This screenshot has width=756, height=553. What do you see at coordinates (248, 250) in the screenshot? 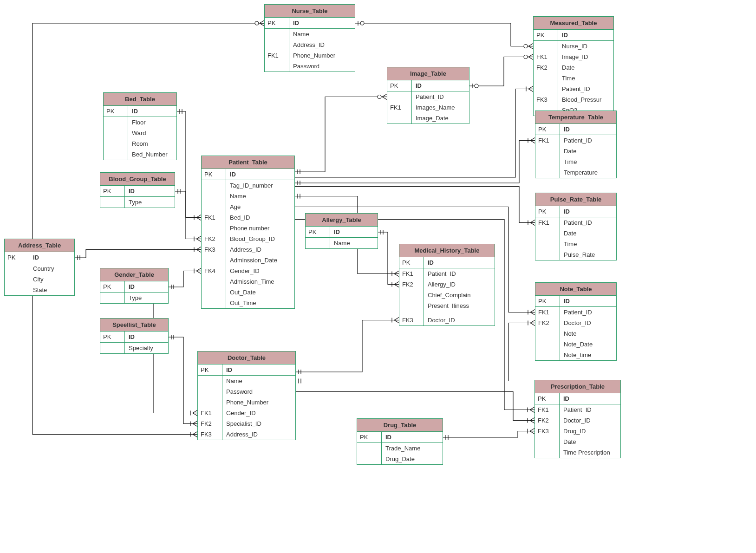
I see `attr-row: FK3Address_ID` at bounding box center [248, 250].